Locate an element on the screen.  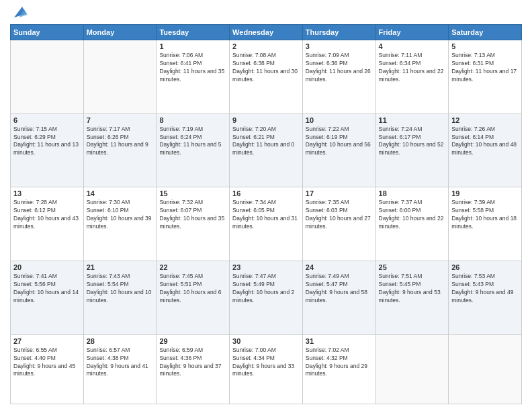
day-info: Sunrise: 7:35 AMSunset: 6:03 PMDaylight:… is located at coordinates (339, 215).